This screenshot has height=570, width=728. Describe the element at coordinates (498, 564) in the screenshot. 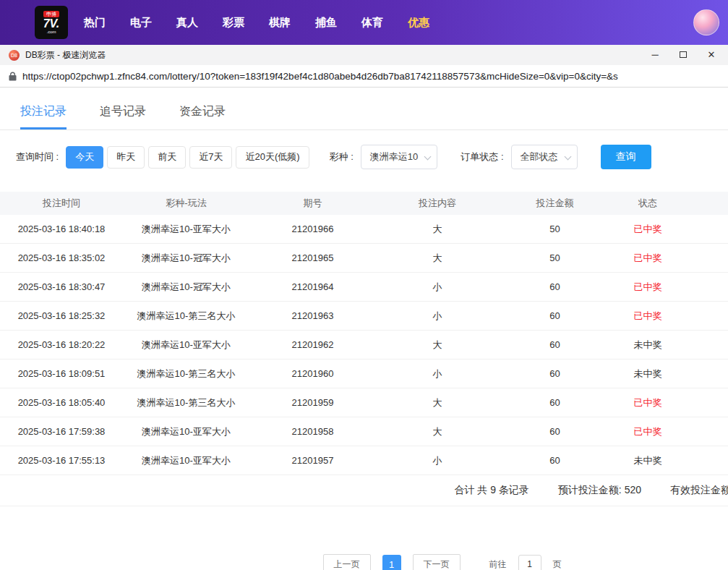

I see `goto-page-label: 前往` at that location.